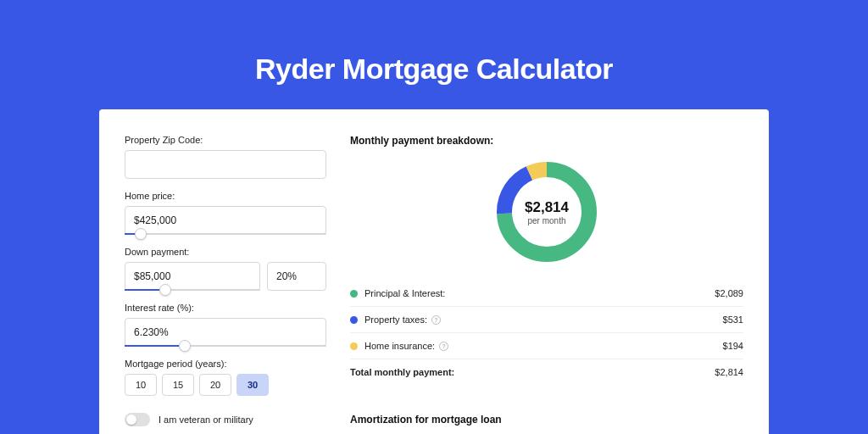  Describe the element at coordinates (192, 290) in the screenshot. I see `down-payment-slider` at that location.